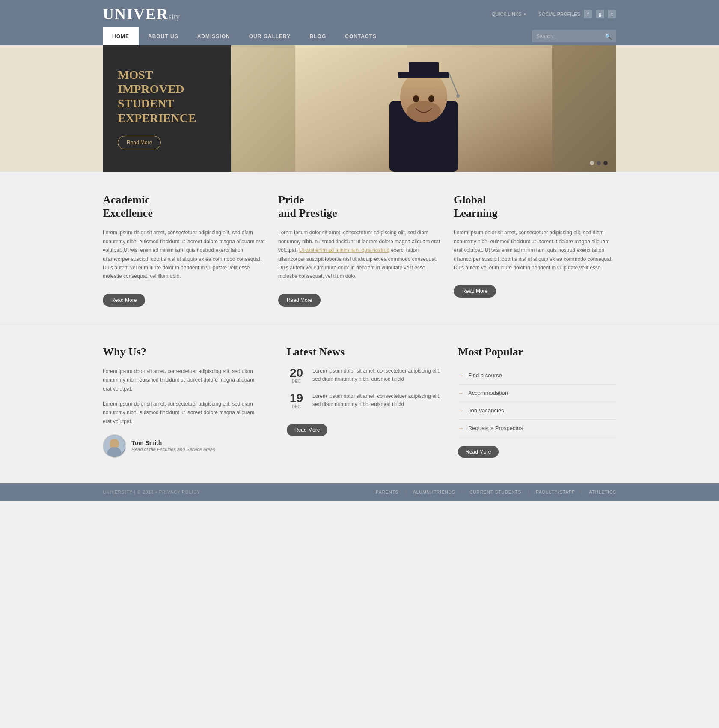 Image resolution: width=719 pixels, height=728 pixels. I want to click on site-header: UNIVER sity QUICK LINKS ▾ SOCIAL PROFILE…, so click(360, 23).